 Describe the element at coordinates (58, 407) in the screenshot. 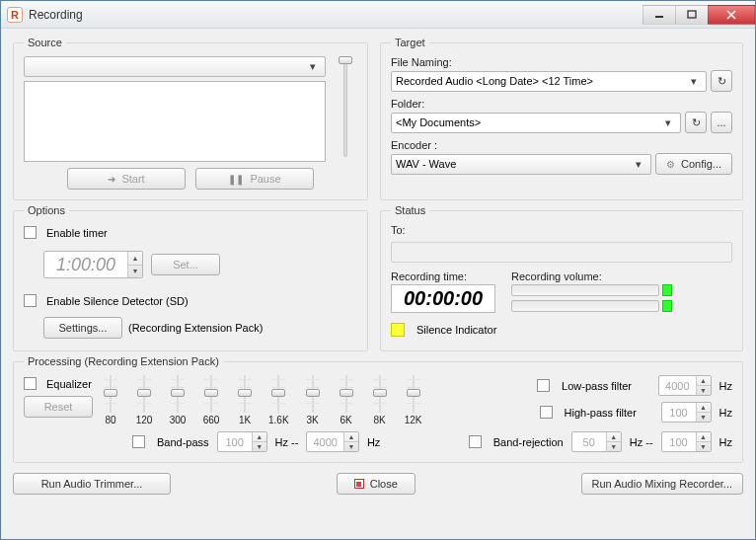

I see `eq-reset-button: Reset` at that location.